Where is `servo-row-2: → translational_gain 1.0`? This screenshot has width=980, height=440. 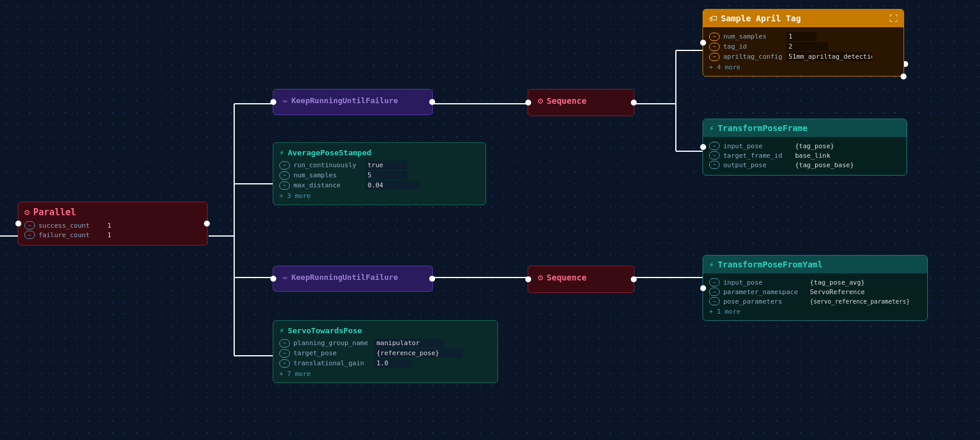 servo-row-2: → translational_gain 1.0 is located at coordinates (385, 363).